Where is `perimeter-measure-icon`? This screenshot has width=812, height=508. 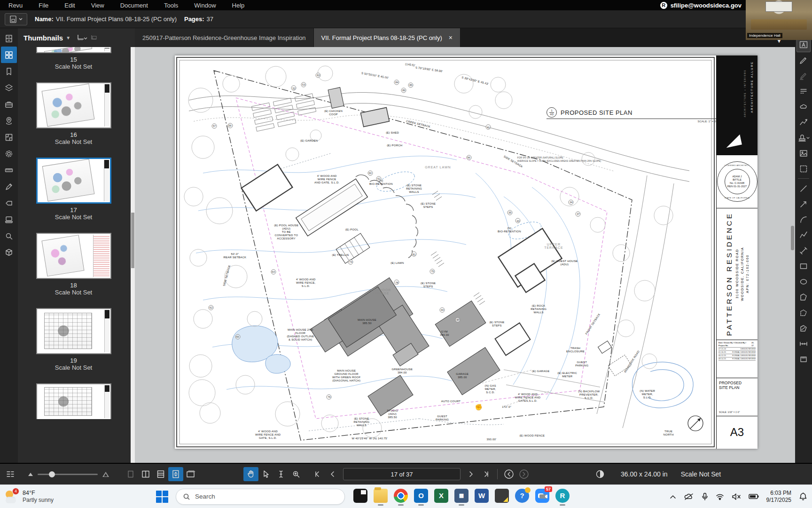 perimeter-measure-icon is located at coordinates (804, 359).